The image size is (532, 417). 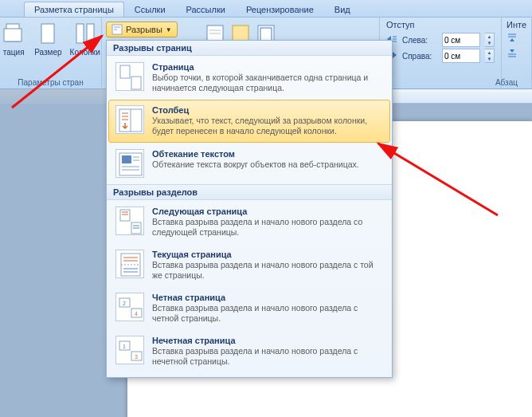 I want to click on breaks-button: Разрывы ▼, so click(x=142, y=30).